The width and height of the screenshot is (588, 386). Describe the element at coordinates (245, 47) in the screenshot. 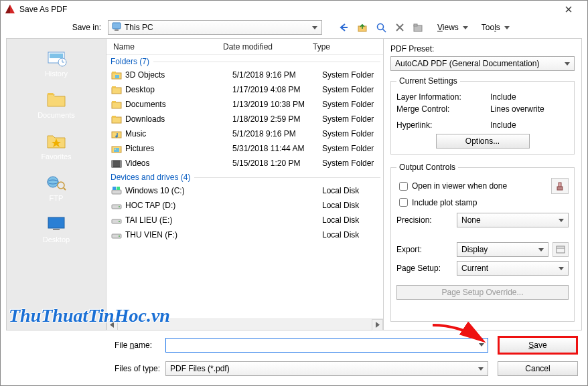

I see `column-headers: Name Date modified Type` at that location.